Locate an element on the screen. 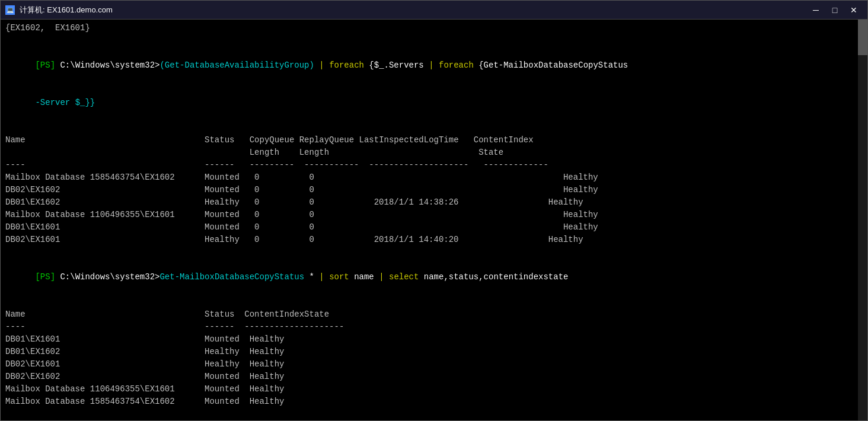 This screenshot has width=868, height=421. pipe-3: | is located at coordinates (321, 277).